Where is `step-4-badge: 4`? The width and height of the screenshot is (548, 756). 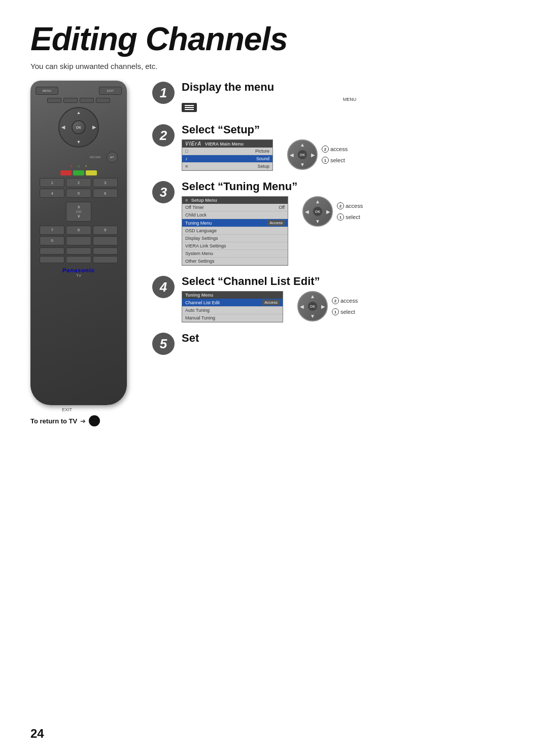 step-4-badge: 4 is located at coordinates (163, 287).